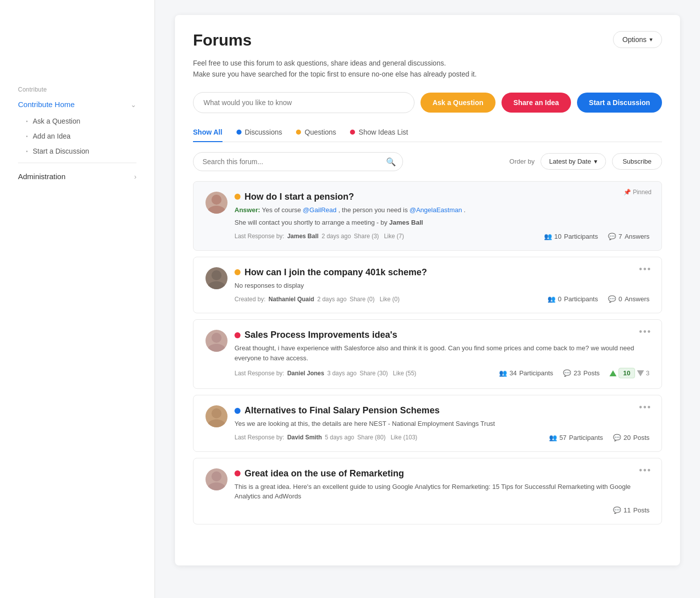 Image resolution: width=700 pixels, height=598 pixels. What do you see at coordinates (208, 132) in the screenshot?
I see `tab-show-all-label: Show All` at bounding box center [208, 132].